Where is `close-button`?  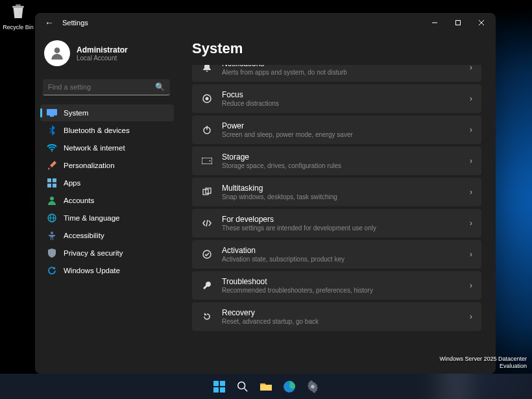
close-button is located at coordinates (481, 23).